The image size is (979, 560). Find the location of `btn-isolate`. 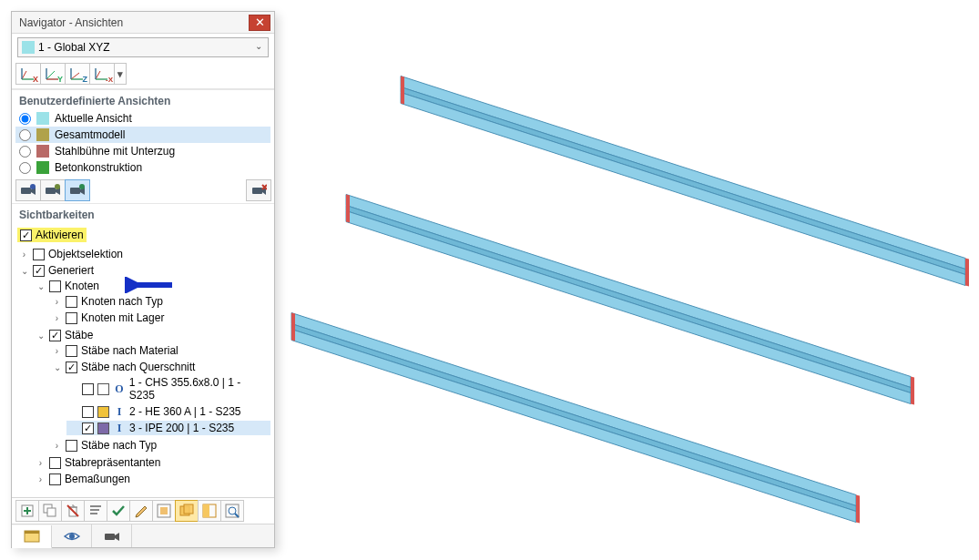

btn-isolate is located at coordinates (232, 511).